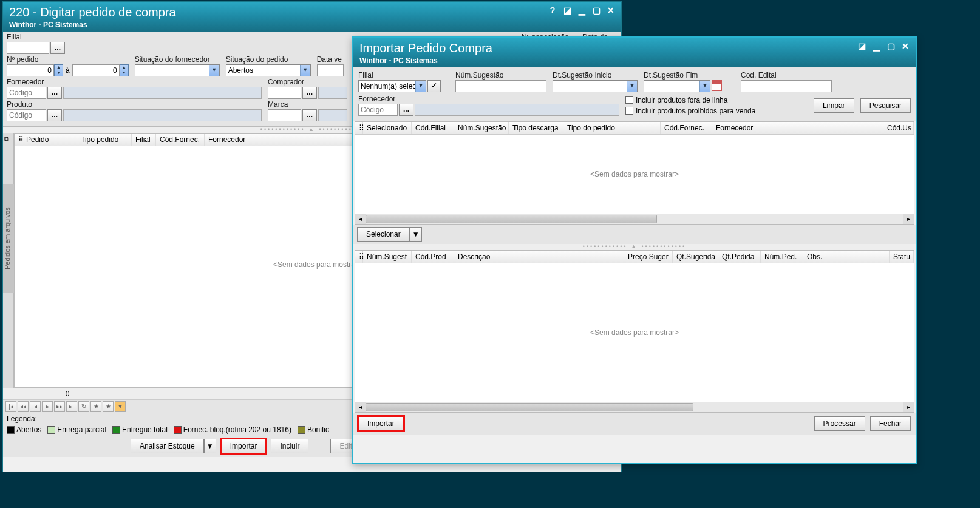 The height and width of the screenshot is (508, 980). I want to click on bcol-status: Statu, so click(902, 257).